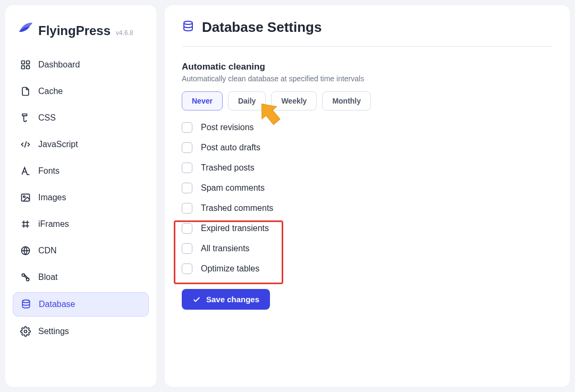 The width and height of the screenshot is (575, 392). Describe the element at coordinates (26, 65) in the screenshot. I see `dashboard-icon` at that location.